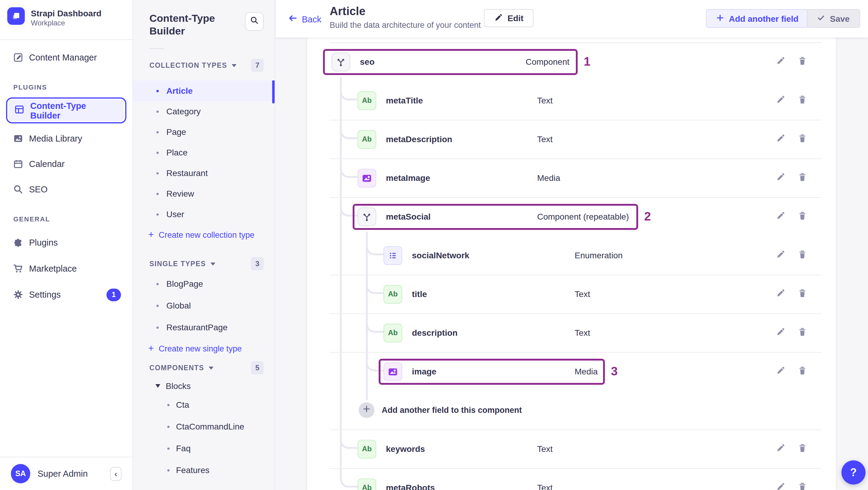  What do you see at coordinates (598, 255) in the screenshot?
I see `field-type: Enumeration` at bounding box center [598, 255].